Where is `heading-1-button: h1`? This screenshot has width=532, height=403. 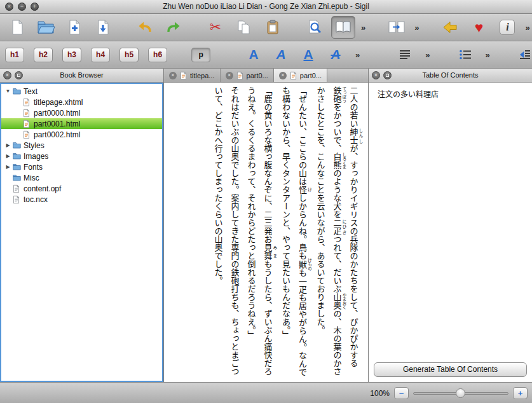
heading-1-button: h1 is located at coordinates (15, 55).